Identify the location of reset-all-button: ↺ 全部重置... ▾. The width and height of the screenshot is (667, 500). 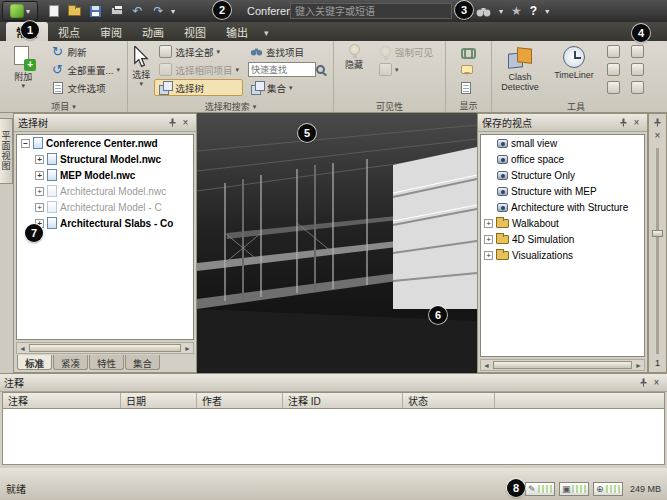
(86, 70).